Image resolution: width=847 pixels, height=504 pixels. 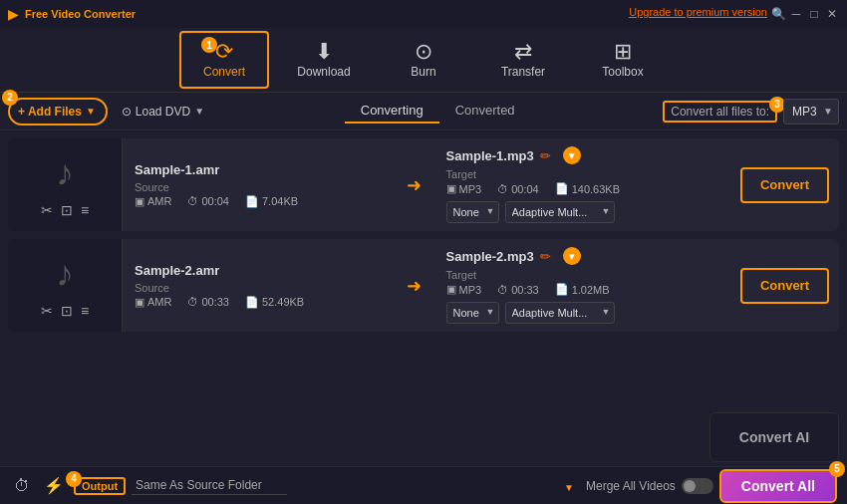 I want to click on music-icon-1: ♪, so click(x=65, y=173).